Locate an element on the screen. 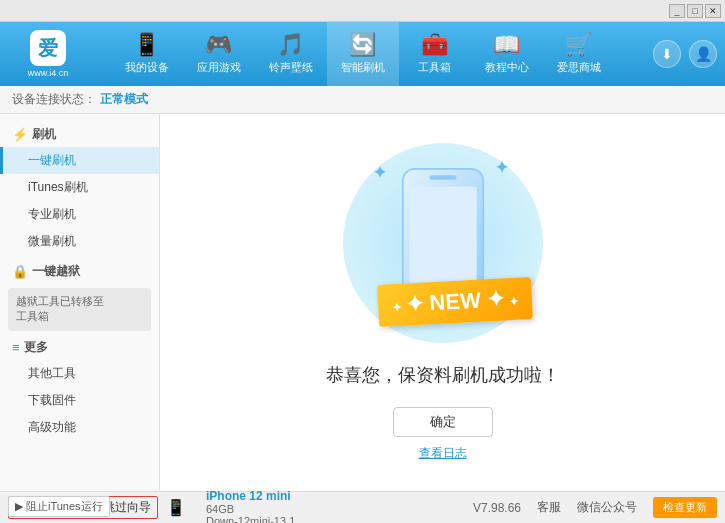 The height and width of the screenshot is (523, 725). stop-itunes-area: ▶ 阻止iTunes运行 is located at coordinates (59, 506).